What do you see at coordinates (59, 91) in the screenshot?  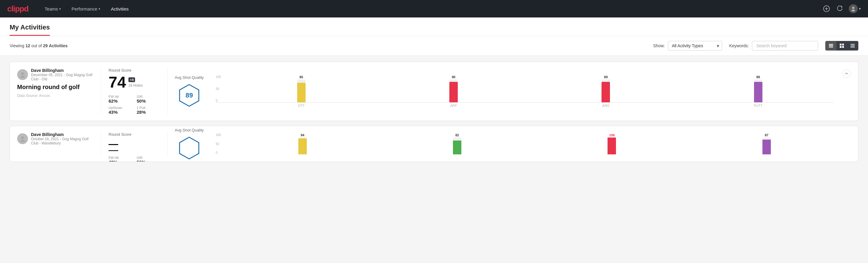 I see `card-left: Dave Billingham December 05, 2021 - Gog …` at bounding box center [59, 91].